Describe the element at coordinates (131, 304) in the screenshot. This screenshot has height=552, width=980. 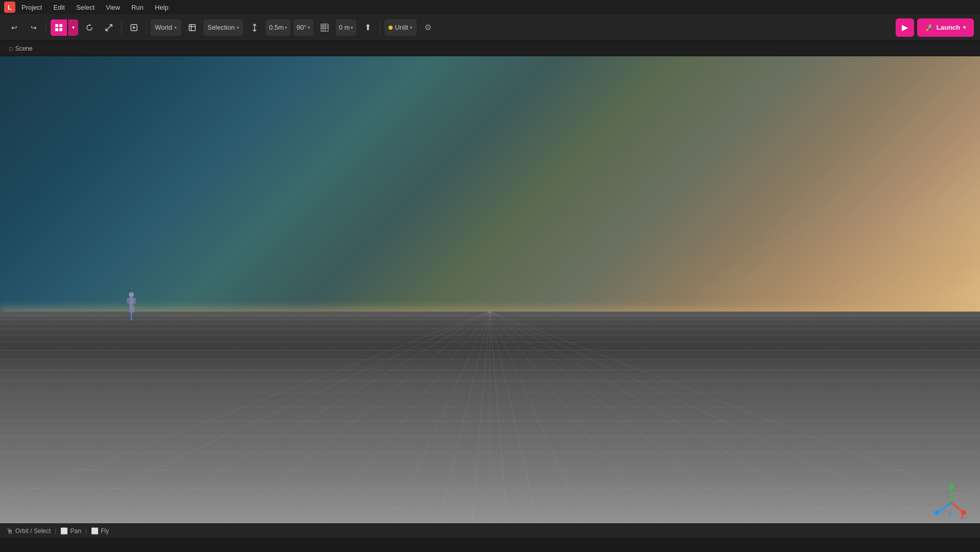
I see `character-figure` at that location.